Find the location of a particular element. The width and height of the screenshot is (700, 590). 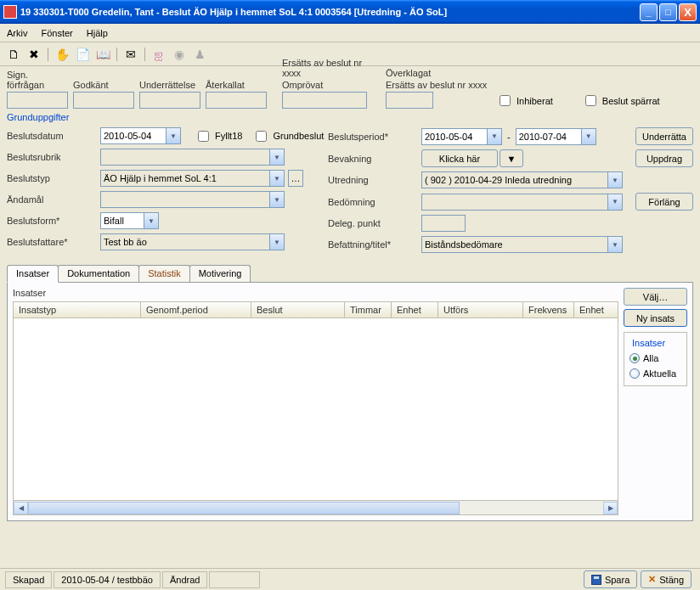

label-befattning: Befattning/titel* is located at coordinates (375, 244).